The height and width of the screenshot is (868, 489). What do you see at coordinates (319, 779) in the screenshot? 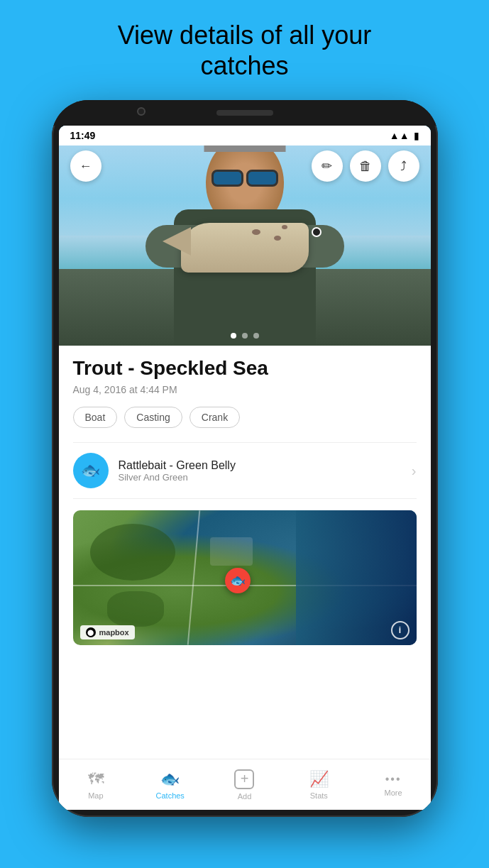
I see `stats-nav-icon: 📈` at bounding box center [319, 779].